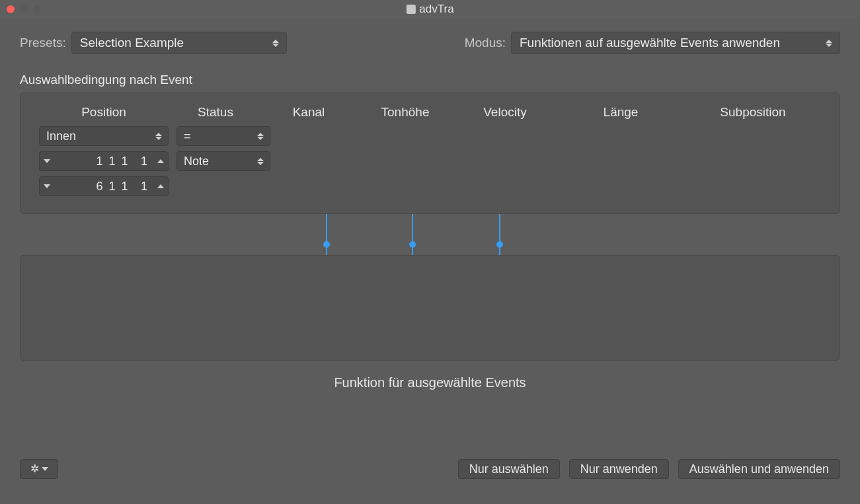 The height and width of the screenshot is (504, 860). What do you see at coordinates (430, 9) in the screenshot?
I see `window-title: advTra` at bounding box center [430, 9].